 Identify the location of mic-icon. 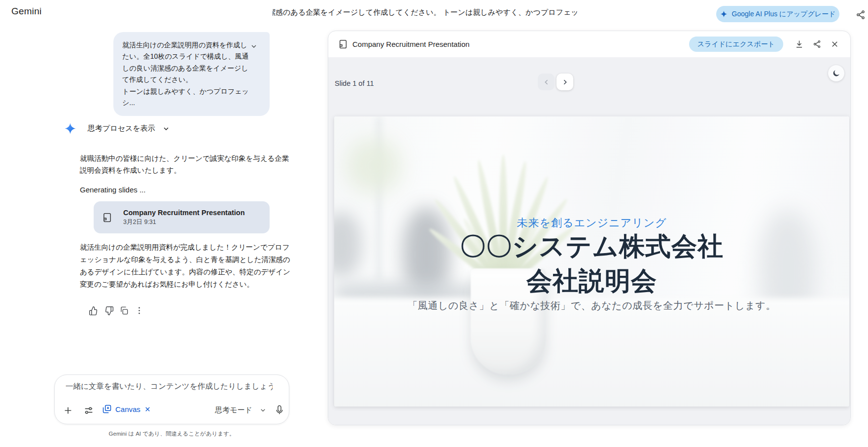
(279, 410).